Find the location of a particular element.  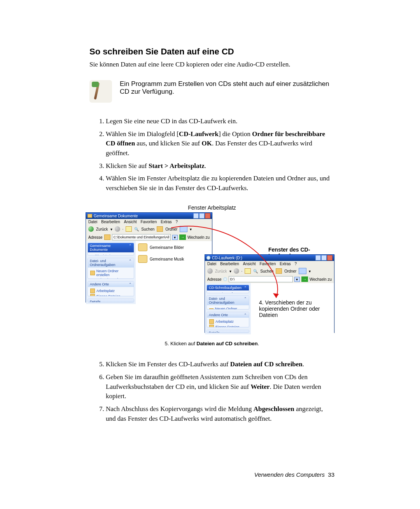

task-block: Gemeinsame Dokumente⌃ Was ist ein freige… is located at coordinates (111, 249).